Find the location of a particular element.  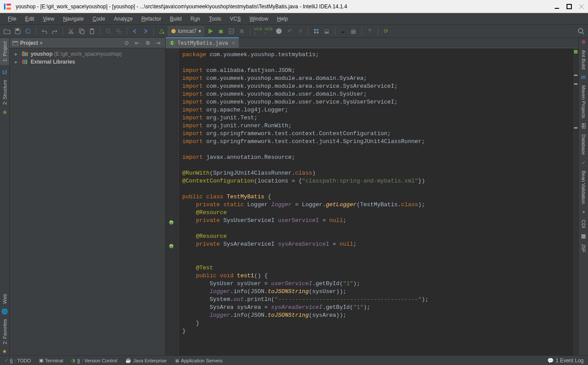

menu-help: Help is located at coordinates (282, 19).